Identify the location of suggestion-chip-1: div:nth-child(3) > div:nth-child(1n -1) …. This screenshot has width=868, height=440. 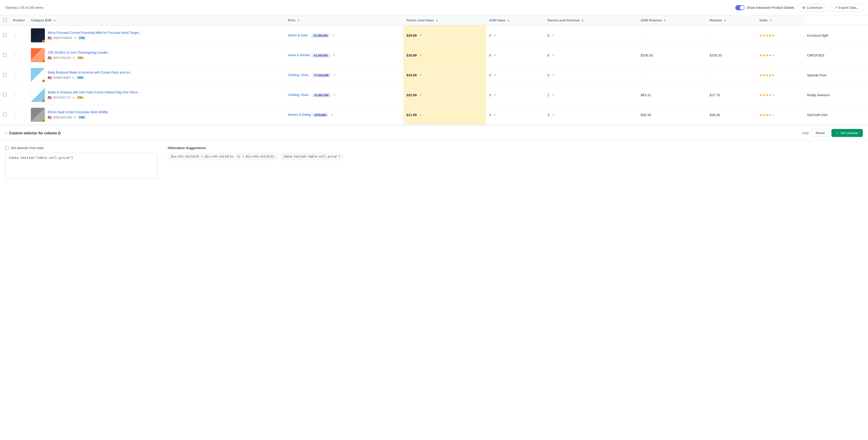
(223, 156).